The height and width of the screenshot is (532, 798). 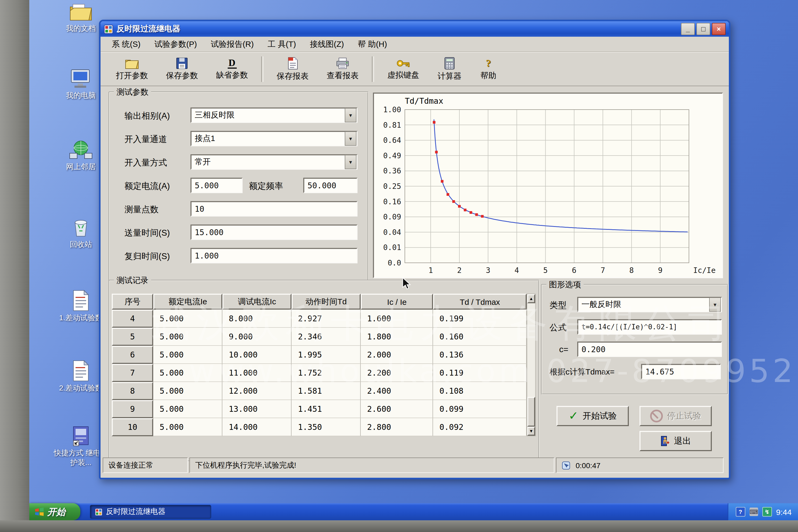 What do you see at coordinates (146, 140) in the screenshot?
I see `input-channel-label: 开入量通道` at bounding box center [146, 140].